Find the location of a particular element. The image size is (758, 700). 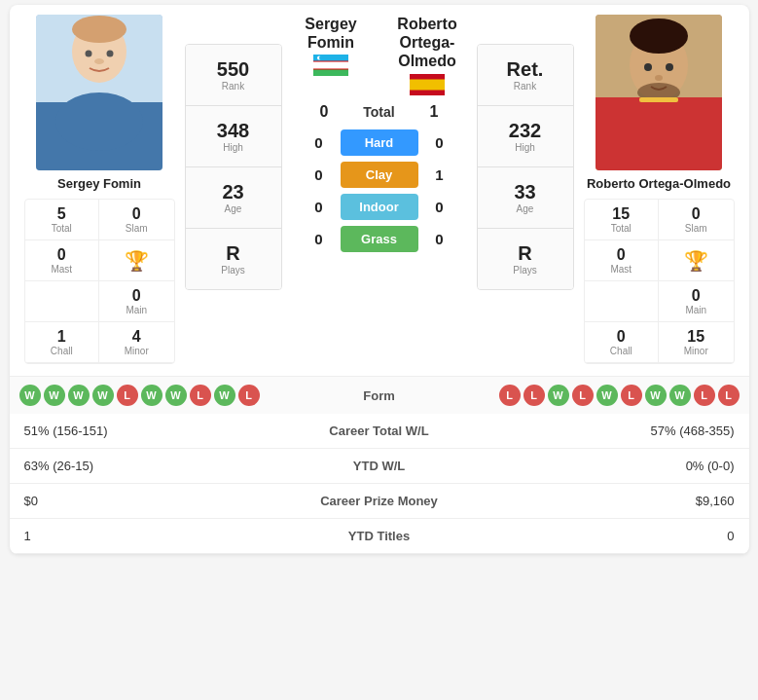

left-form-badge: L is located at coordinates (249, 395).